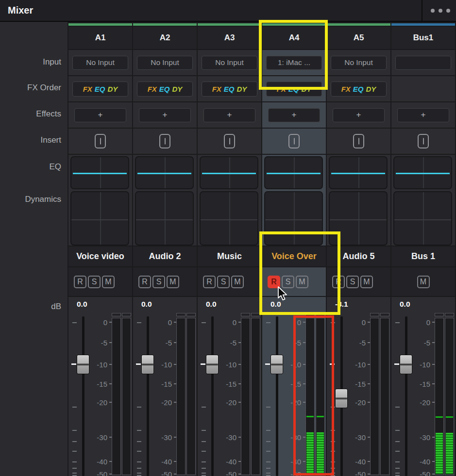  Describe the element at coordinates (152, 89) in the screenshot. I see `fx-label: FX` at that location.